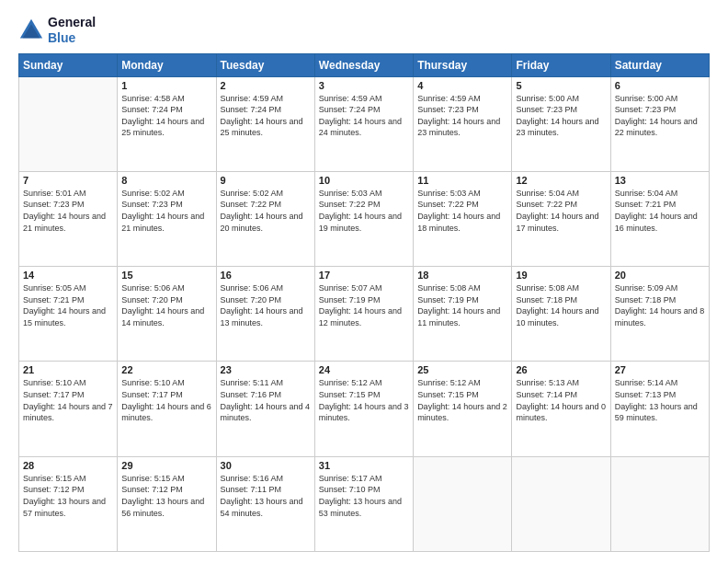  What do you see at coordinates (660, 116) in the screenshot?
I see `day-info: Sunrise: 5:00 AMSunset: 7:23 PMDaylight:…` at bounding box center [660, 116].